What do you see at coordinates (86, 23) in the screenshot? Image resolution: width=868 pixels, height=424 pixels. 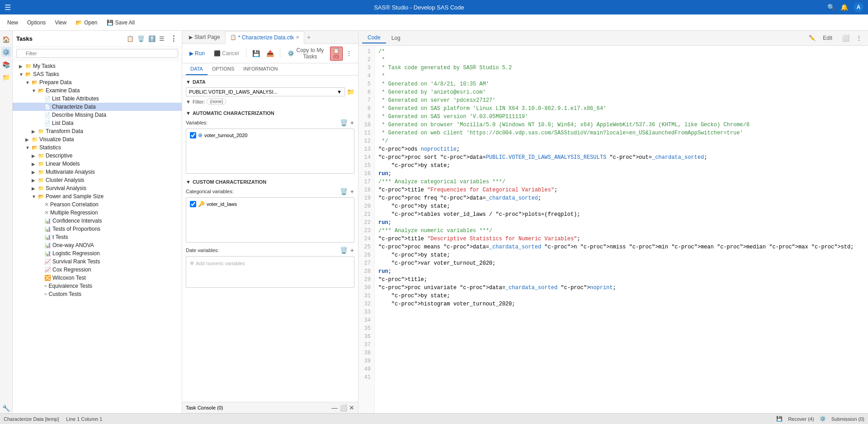 I see `menu-open: 📂 Open` at bounding box center [86, 23].